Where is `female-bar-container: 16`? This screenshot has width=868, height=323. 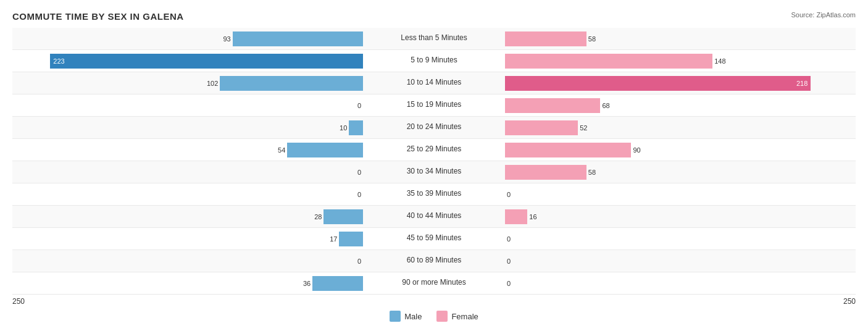 female-bar-container: 16 is located at coordinates (480, 217).